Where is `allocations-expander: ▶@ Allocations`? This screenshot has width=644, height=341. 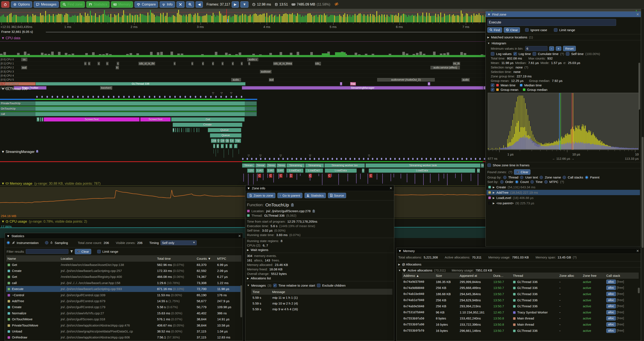
allocations-expander: ▶@ Allocations is located at coordinates (518, 264).